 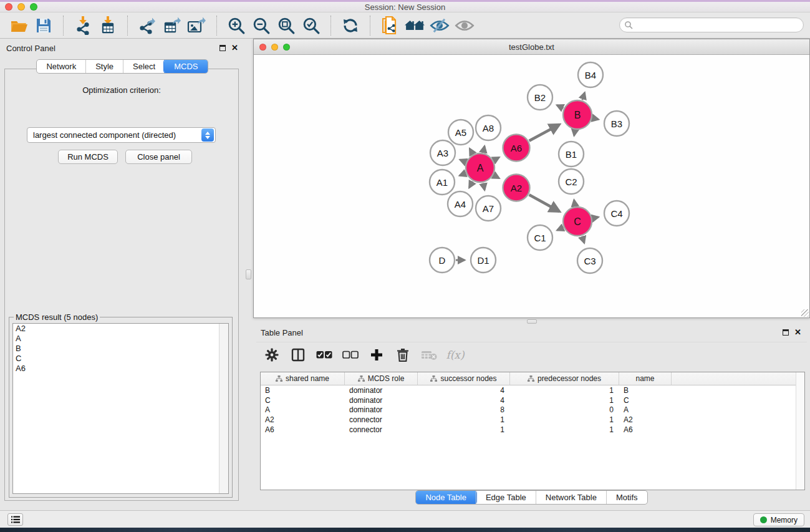 I want to click on node-D: D, so click(x=442, y=260).